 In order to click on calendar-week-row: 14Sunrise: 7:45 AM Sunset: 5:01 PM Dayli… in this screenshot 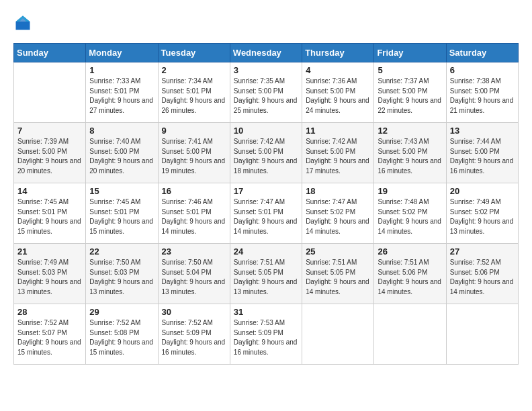, I will do `click(266, 214)`.